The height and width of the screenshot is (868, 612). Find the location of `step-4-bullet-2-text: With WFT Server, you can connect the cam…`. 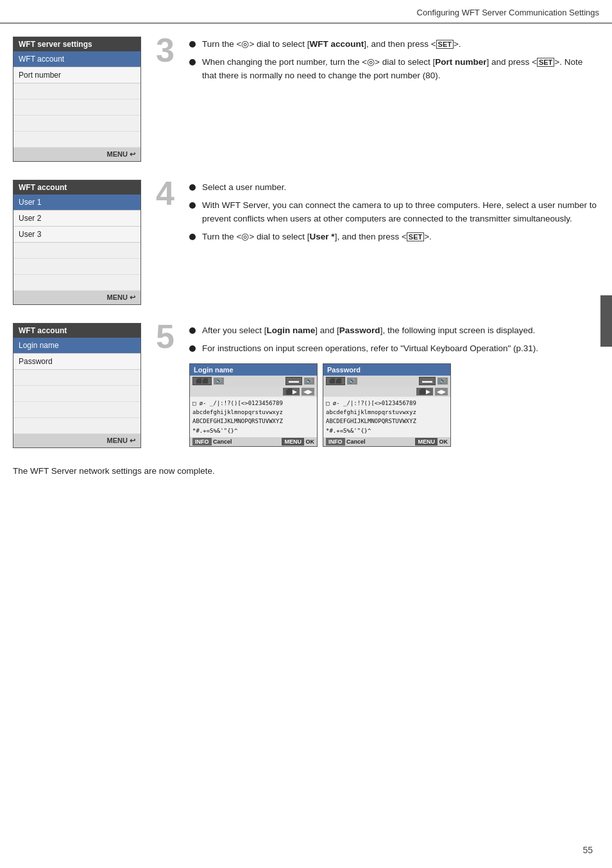

step-4-bullet-2-text: With WFT Server, you can connect the cam… is located at coordinates (400, 212).